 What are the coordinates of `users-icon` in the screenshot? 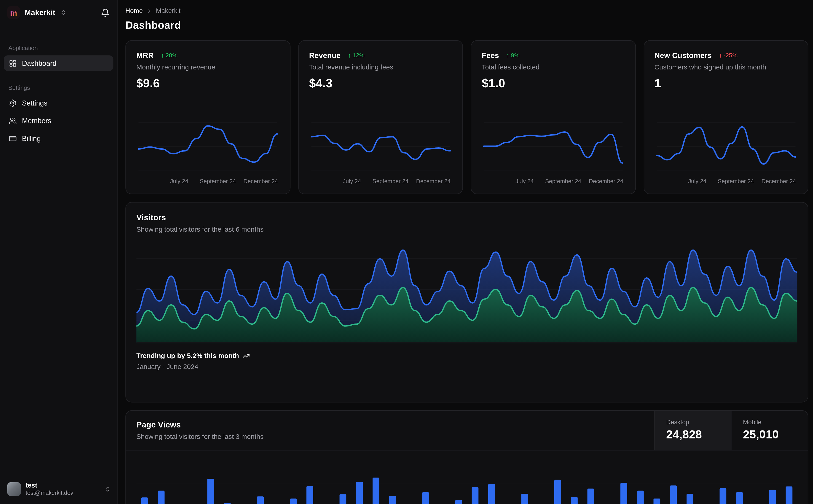 It's located at (13, 121).